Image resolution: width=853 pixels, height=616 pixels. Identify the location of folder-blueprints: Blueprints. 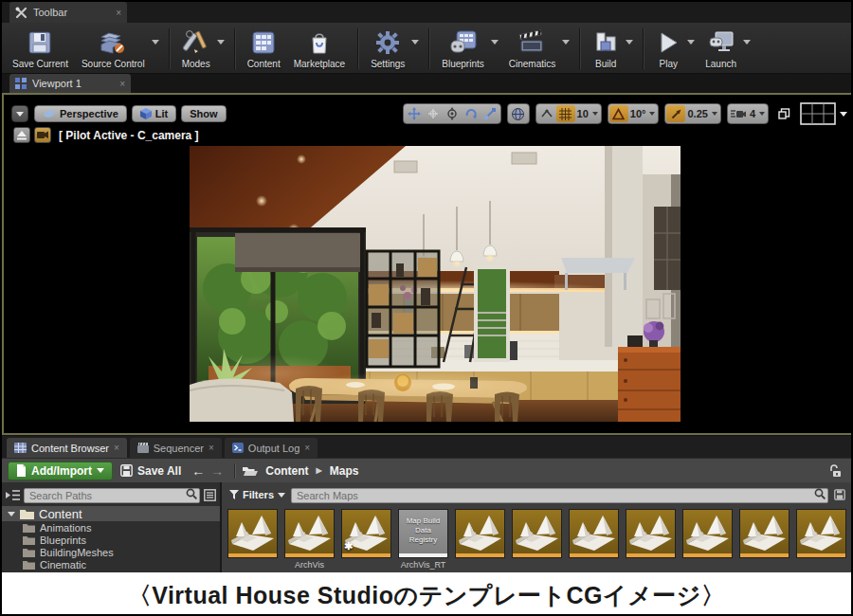
(111, 540).